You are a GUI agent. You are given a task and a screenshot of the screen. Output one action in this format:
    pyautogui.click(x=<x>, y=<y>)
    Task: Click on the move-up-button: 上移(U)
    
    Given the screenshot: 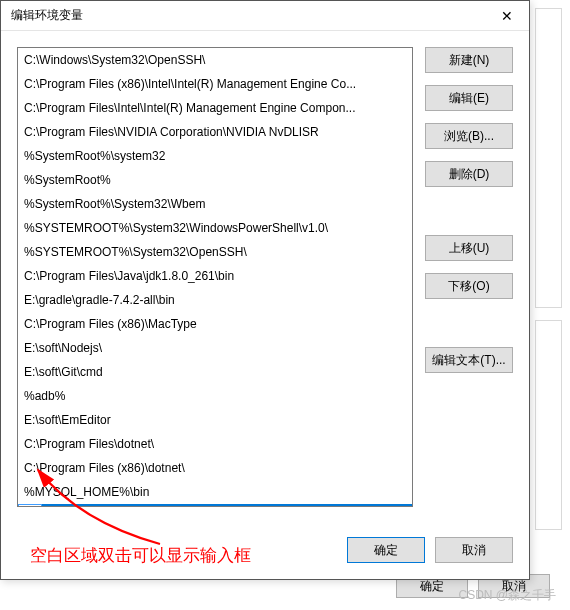 What is the action you would take?
    pyautogui.click(x=469, y=248)
    